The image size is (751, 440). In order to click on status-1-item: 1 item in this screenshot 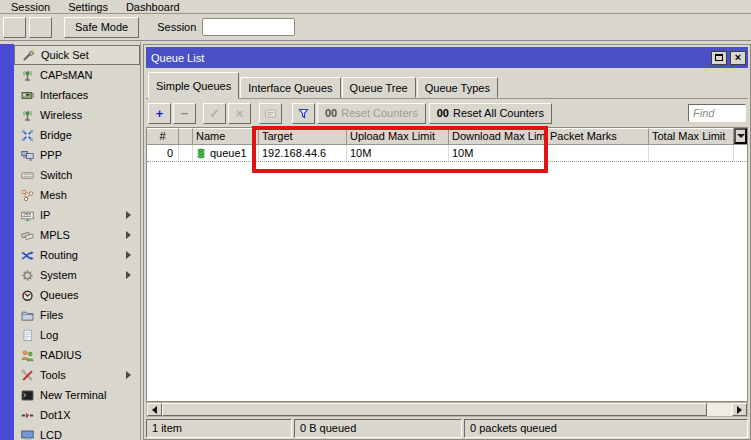, I will do `click(219, 428)`.